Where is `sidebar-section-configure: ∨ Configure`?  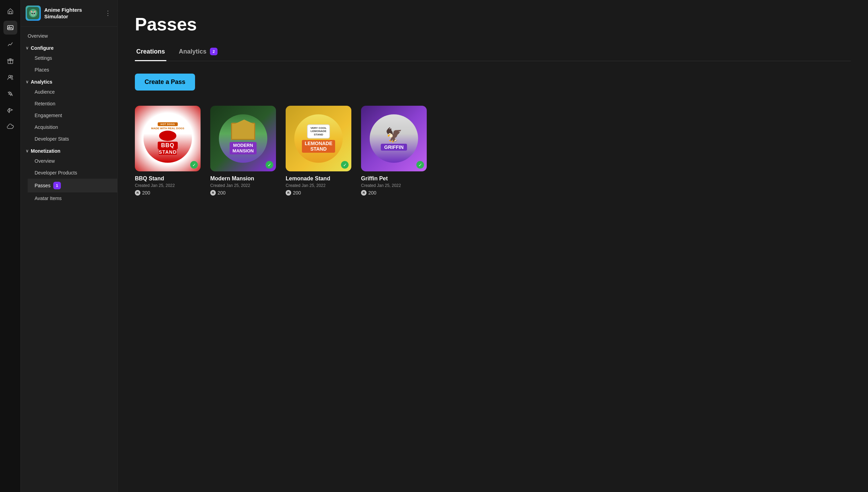
sidebar-section-configure: ∨ Configure is located at coordinates (69, 47).